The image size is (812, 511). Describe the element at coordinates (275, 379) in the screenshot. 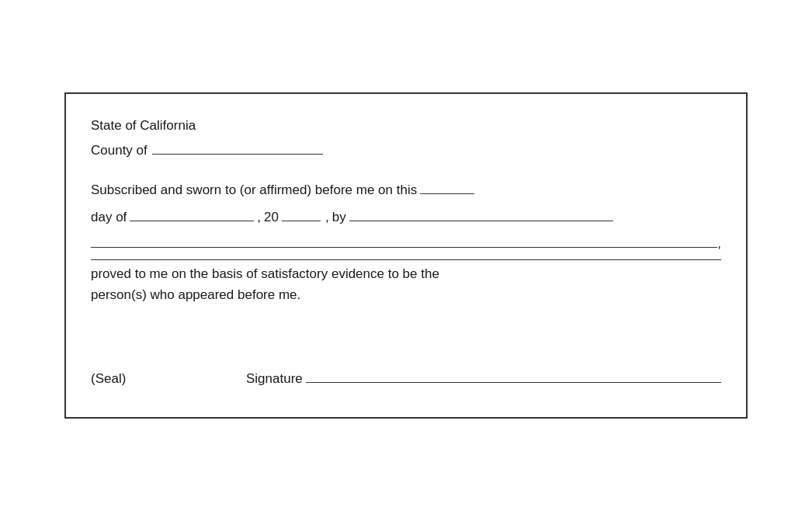

I see `signature-label: Signature` at that location.